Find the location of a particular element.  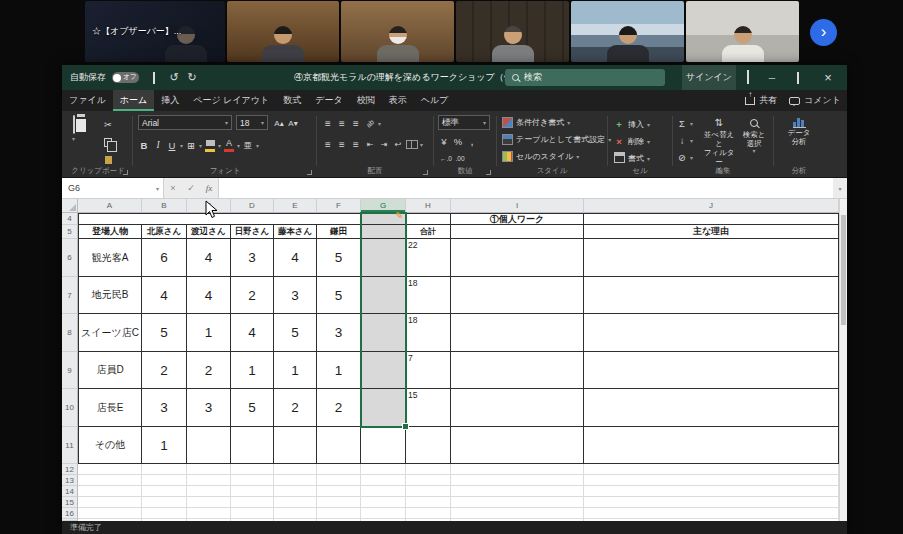

conditional-formatting-button: 条件付き書式 is located at coordinates (536, 122).